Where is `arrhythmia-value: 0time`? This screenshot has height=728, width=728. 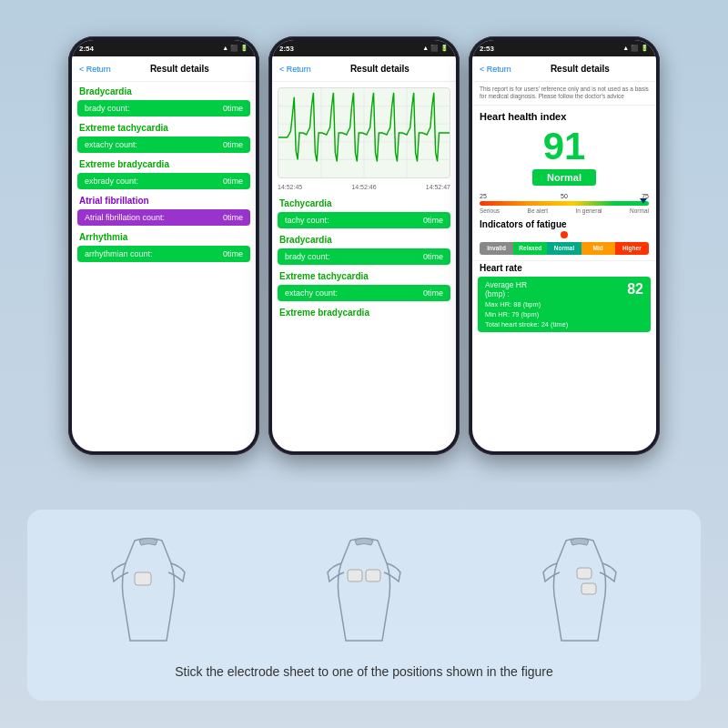
arrhythmia-value: 0time is located at coordinates (233, 254).